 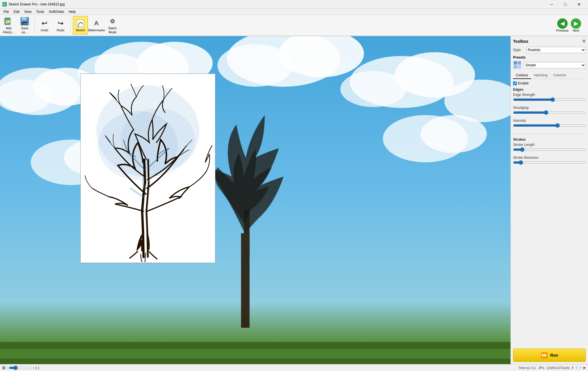 What do you see at coordinates (550, 355) in the screenshot?
I see `run-button: ⏩ Run` at bounding box center [550, 355].